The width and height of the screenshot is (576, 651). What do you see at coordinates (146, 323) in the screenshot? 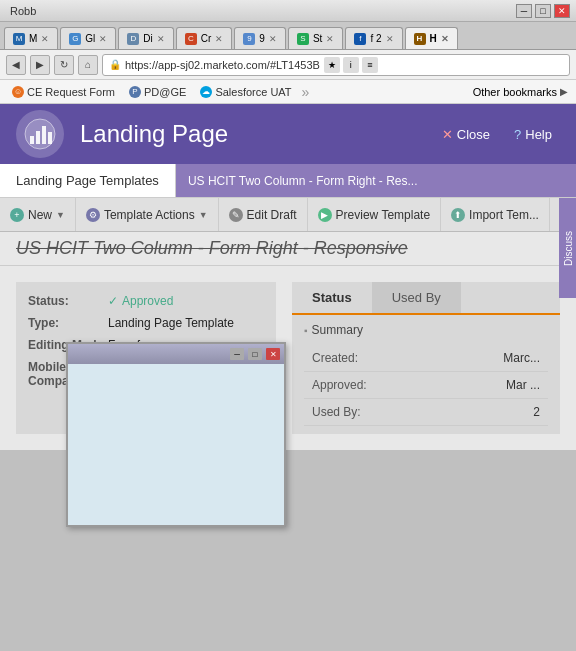
I see `type-row: Type: Landing Page Template` at bounding box center [146, 323].